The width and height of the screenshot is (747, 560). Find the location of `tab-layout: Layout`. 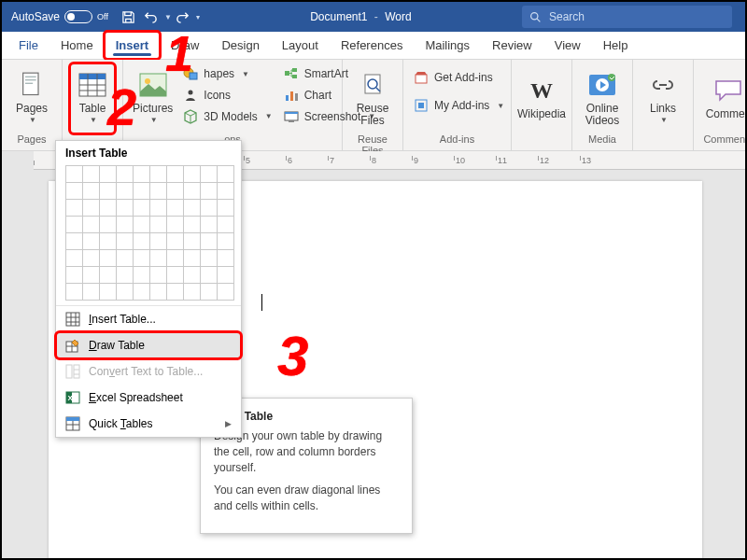

tab-layout: Layout is located at coordinates (301, 45).